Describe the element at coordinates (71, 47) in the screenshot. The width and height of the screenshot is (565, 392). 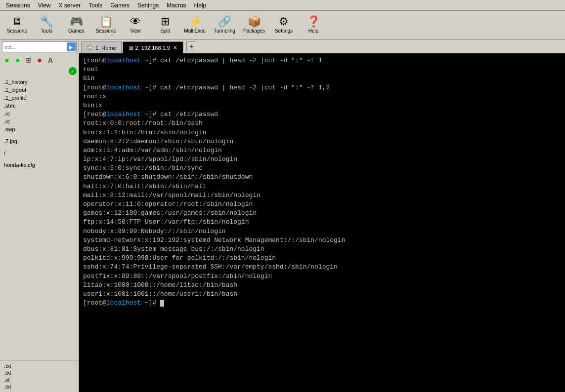
I see `search-button: ▶` at that location.